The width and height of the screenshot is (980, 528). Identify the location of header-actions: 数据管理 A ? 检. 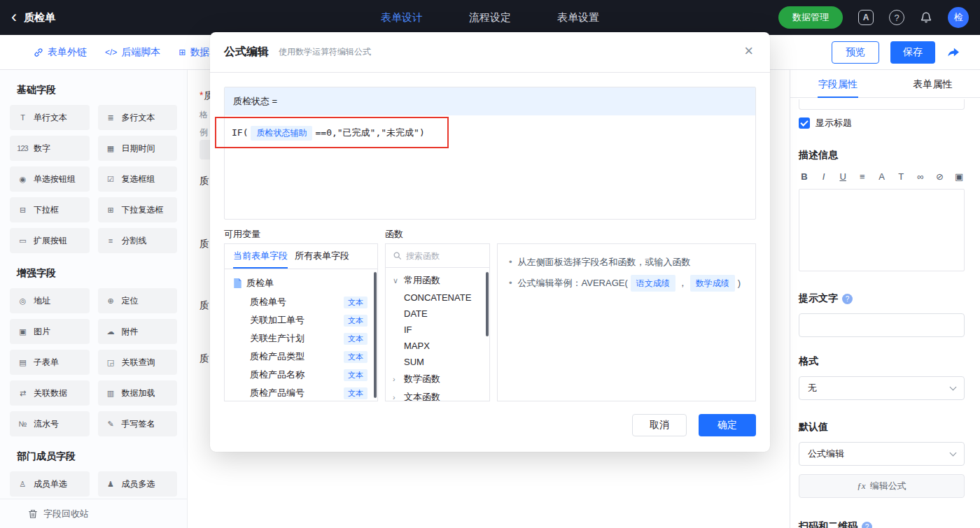
(874, 17).